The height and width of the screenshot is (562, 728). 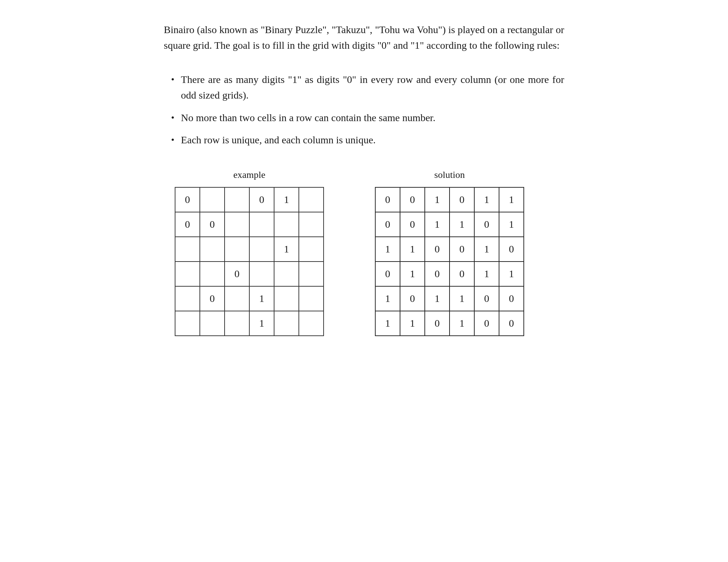 What do you see at coordinates (437, 200) in the screenshot?
I see `solution-cell-0-2: 1` at bounding box center [437, 200].